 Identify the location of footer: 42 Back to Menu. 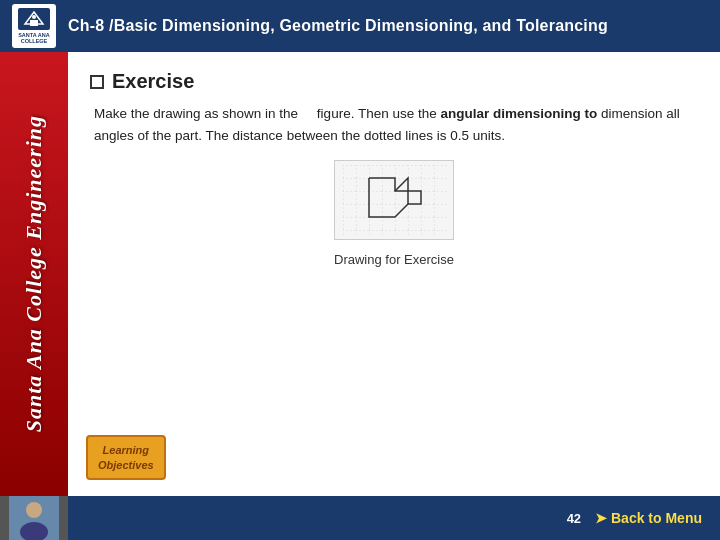
(360, 518).